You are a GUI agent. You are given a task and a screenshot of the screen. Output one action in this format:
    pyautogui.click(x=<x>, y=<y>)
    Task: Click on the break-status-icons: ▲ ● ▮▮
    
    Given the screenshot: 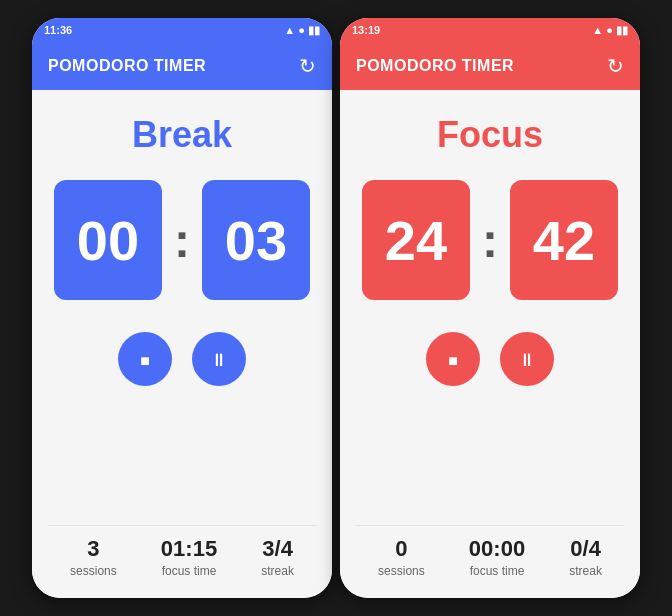 What is the action you would take?
    pyautogui.click(x=302, y=30)
    